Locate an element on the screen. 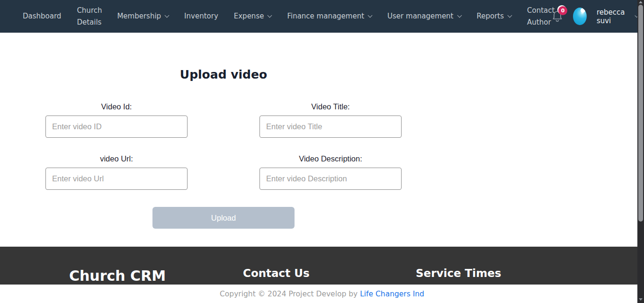 Image resolution: width=644 pixels, height=303 pixels. notifications-button: 0 is located at coordinates (557, 17).